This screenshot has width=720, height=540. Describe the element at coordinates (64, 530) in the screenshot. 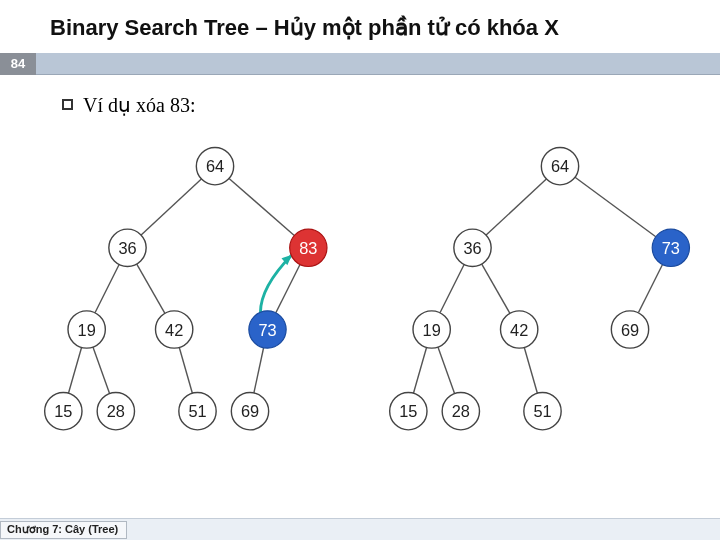

I see `footer-text: Chương 7: Cây (Tree)` at that location.